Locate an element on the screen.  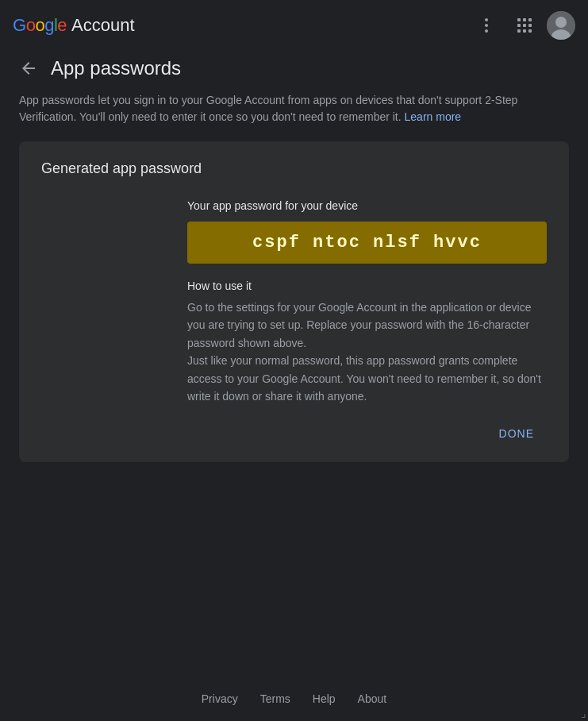
header-left: Google Account is located at coordinates (74, 25).